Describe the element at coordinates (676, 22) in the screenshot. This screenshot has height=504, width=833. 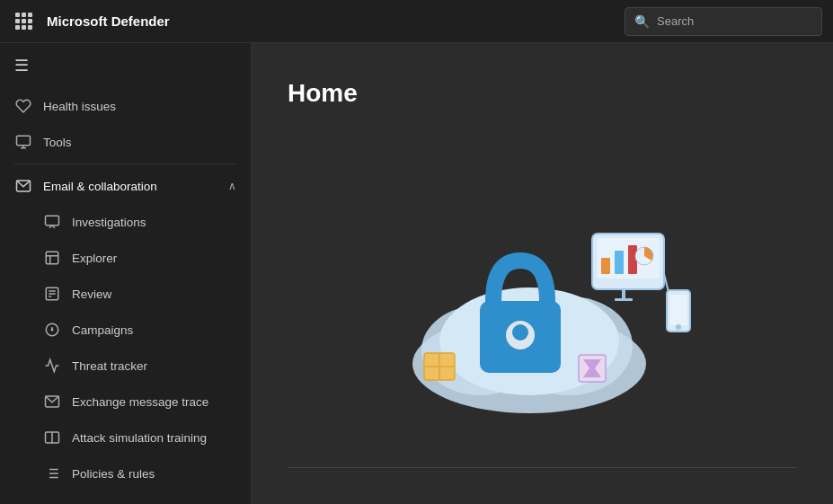
I see `search-label: Search` at that location.